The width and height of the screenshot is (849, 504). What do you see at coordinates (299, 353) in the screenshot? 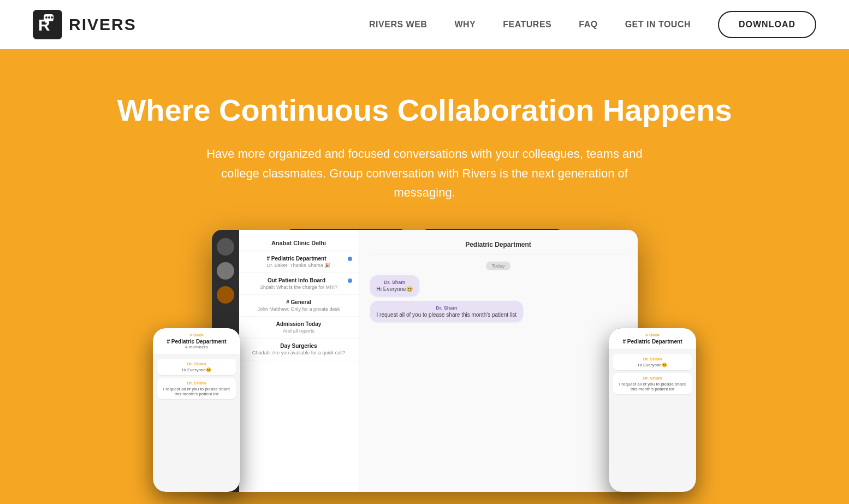
I see `chat-item-5-preview: Ghadab: Are you available for a quick ca…` at bounding box center [299, 353].